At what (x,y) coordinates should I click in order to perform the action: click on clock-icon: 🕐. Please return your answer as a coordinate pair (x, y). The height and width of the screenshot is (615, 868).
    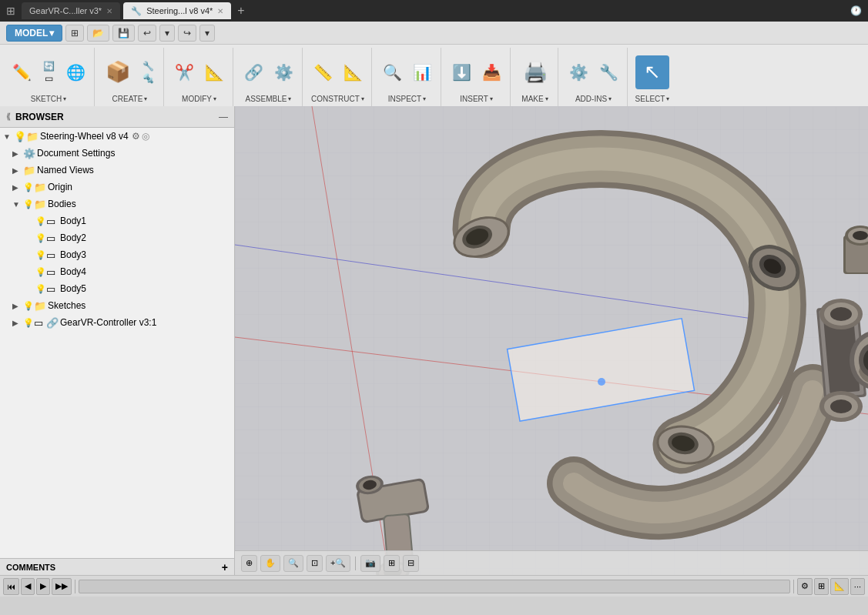
    Looking at the image, I should click on (856, 11).